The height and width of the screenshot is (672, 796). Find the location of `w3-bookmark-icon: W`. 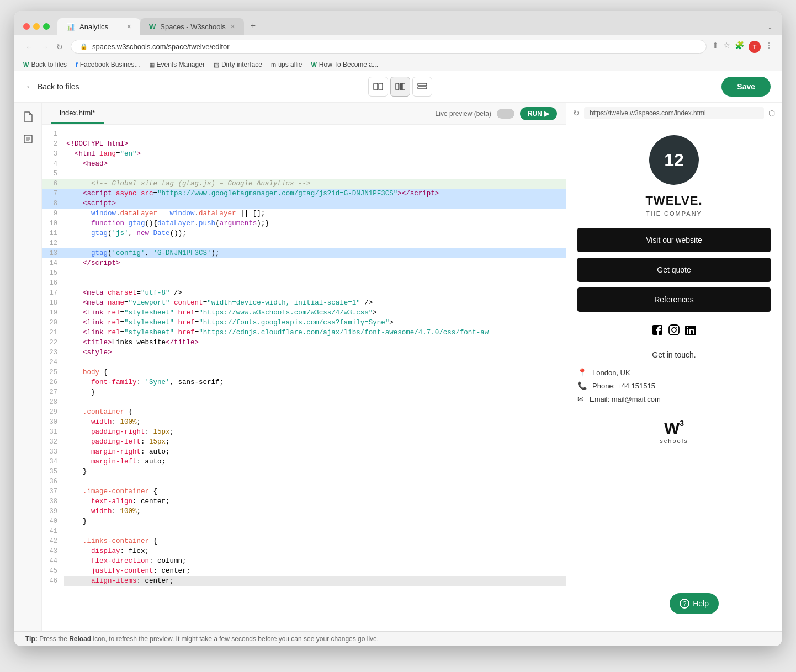

w3-bookmark-icon: W is located at coordinates (26, 65).